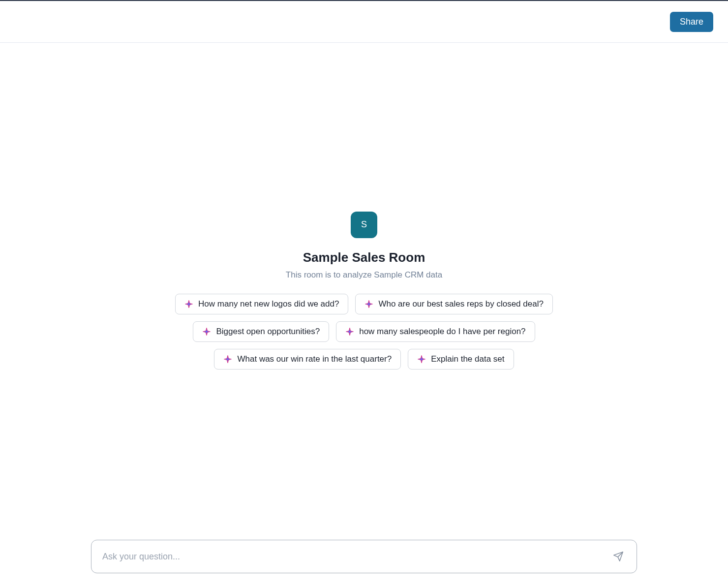  I want to click on suggestion-chip-5: Explain the data set, so click(460, 359).